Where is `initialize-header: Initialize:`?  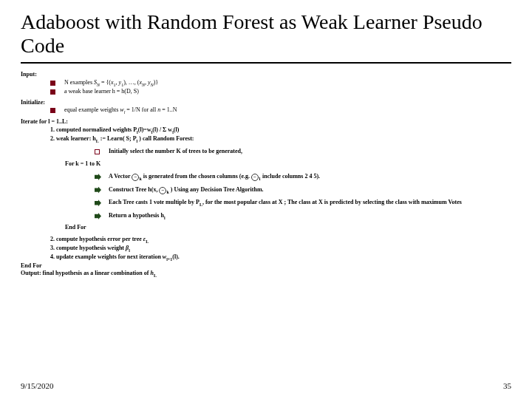 initialize-header: Initialize: is located at coordinates (266, 103).